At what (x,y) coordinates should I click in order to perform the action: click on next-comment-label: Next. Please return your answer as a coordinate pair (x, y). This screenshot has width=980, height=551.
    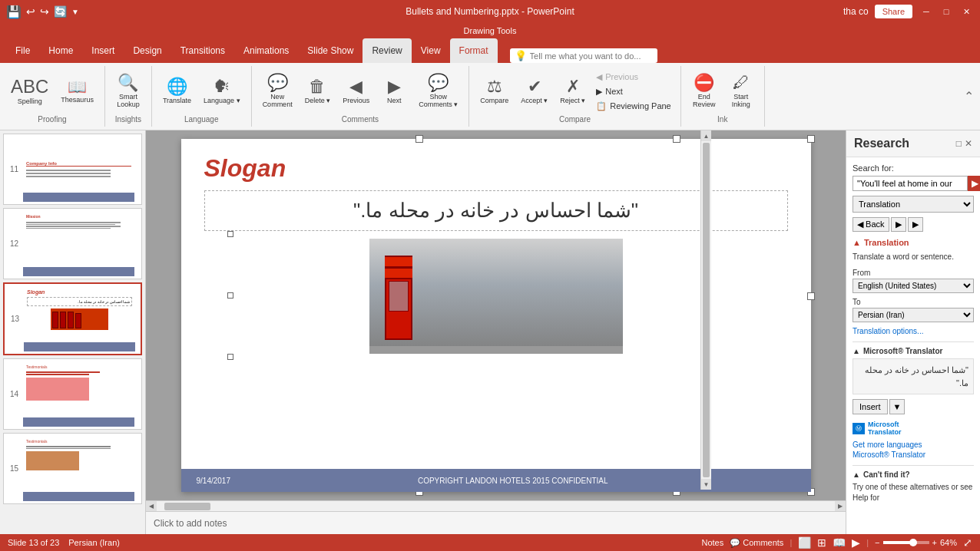
    Looking at the image, I should click on (395, 101).